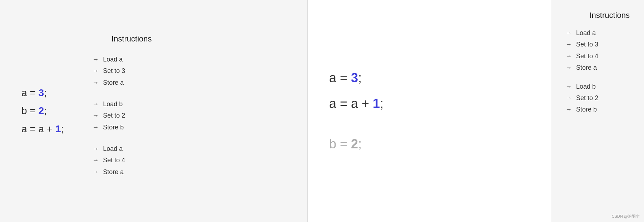 The width and height of the screenshot is (644, 222). Describe the element at coordinates (95, 104) in the screenshot. I see `arrow-icon-4: →` at that location.